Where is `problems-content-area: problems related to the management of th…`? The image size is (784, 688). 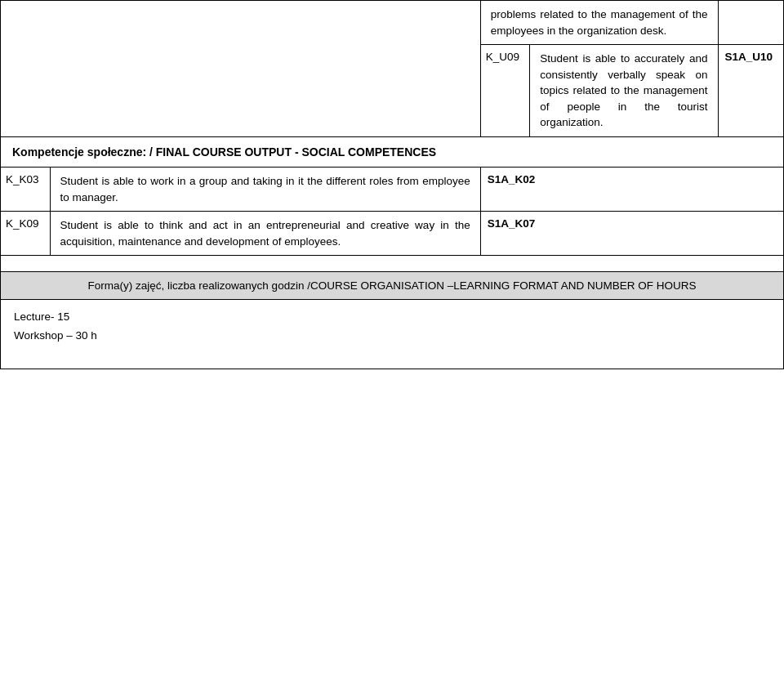 problems-content-area: problems related to the management of th… is located at coordinates (632, 69).